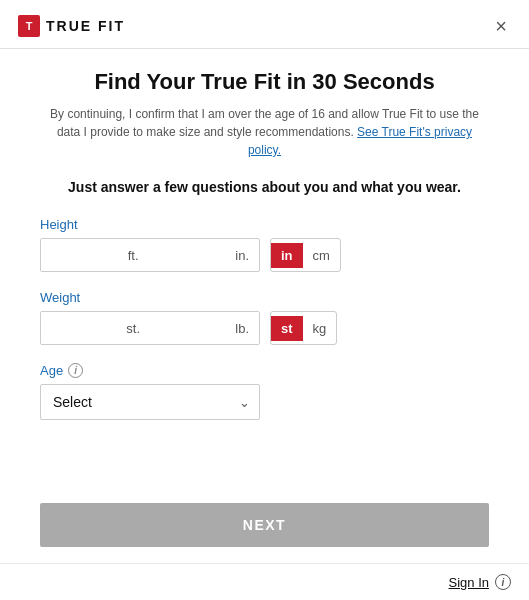 The height and width of the screenshot is (600, 529). What do you see at coordinates (264, 525) in the screenshot?
I see `next-button: NEXT` at bounding box center [264, 525].